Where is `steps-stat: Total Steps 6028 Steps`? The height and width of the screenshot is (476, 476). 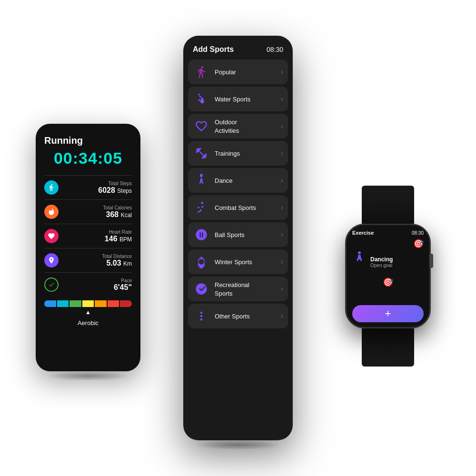 steps-stat: Total Steps 6028 Steps is located at coordinates (115, 188).